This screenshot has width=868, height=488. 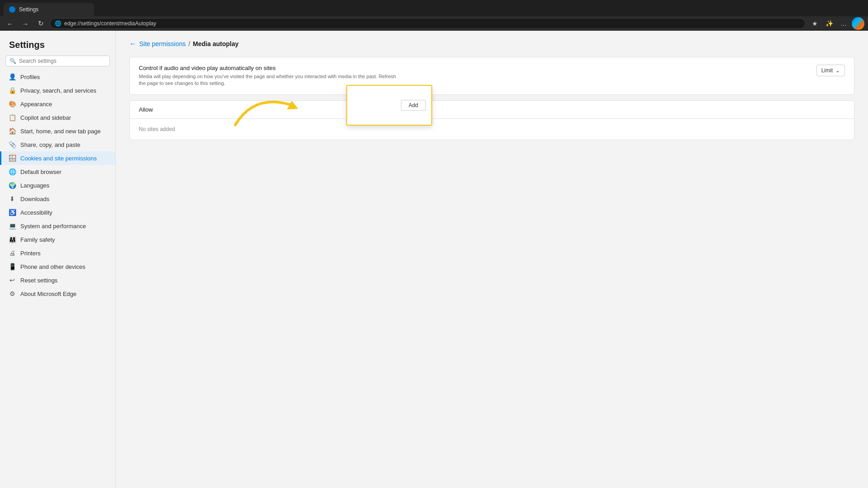 What do you see at coordinates (133, 44) in the screenshot?
I see `back-arrow-icon: ←` at bounding box center [133, 44].